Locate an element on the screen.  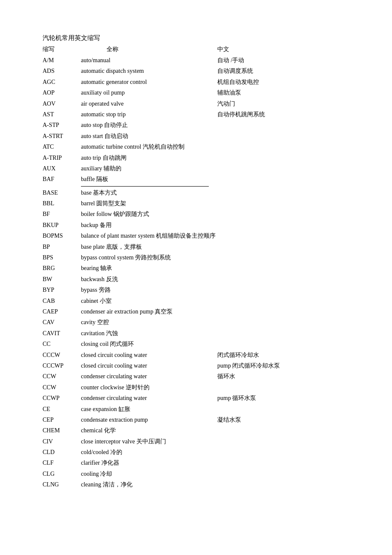
abbr-cell: AOP is located at coordinates (62, 93).